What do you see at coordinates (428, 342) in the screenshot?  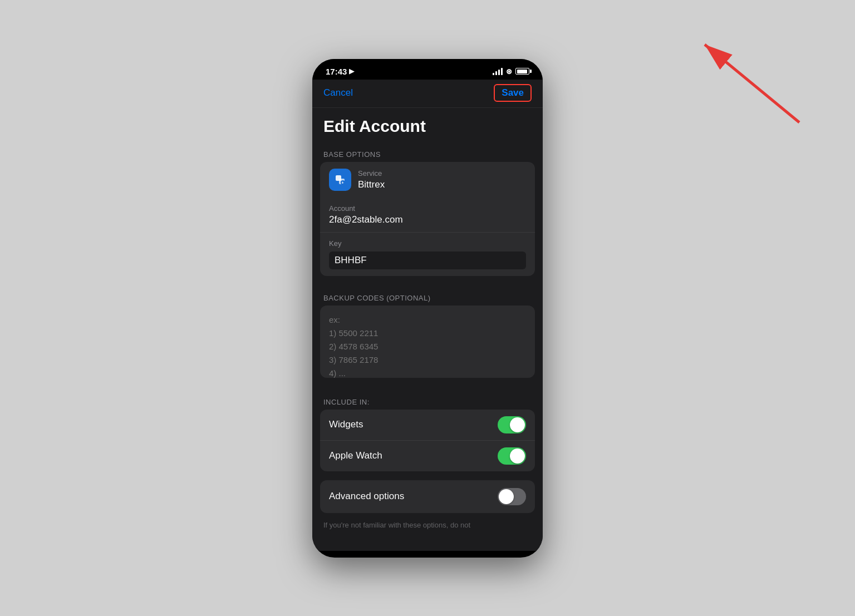 I see `backup-codes-input` at bounding box center [428, 342].